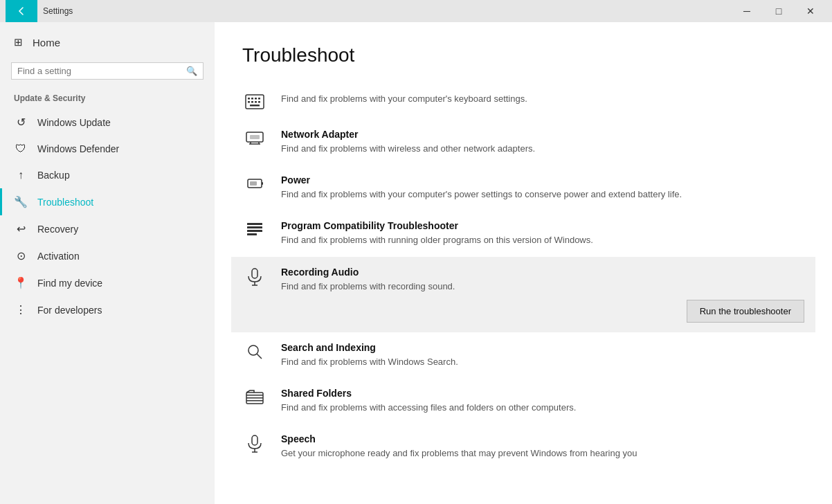 The width and height of the screenshot is (832, 504). What do you see at coordinates (543, 195) in the screenshot?
I see `power-desc: Find and fix problems with your computer…` at bounding box center [543, 195].